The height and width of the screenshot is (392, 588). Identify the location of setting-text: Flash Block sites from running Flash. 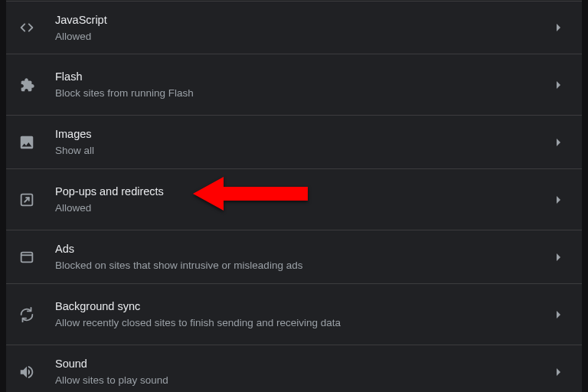
(303, 84).